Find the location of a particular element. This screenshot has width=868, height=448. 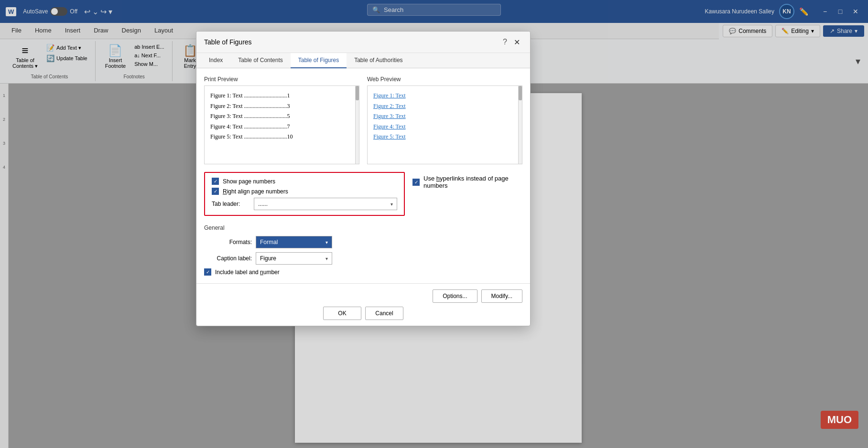

include-label-text: Include label and number is located at coordinates (248, 272).